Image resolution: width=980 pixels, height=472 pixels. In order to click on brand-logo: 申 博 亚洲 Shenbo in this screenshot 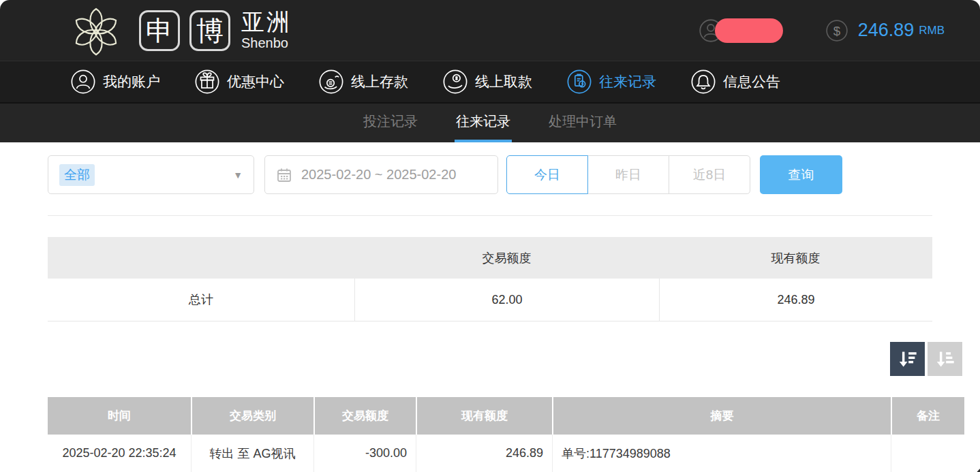, I will do `click(179, 31)`.